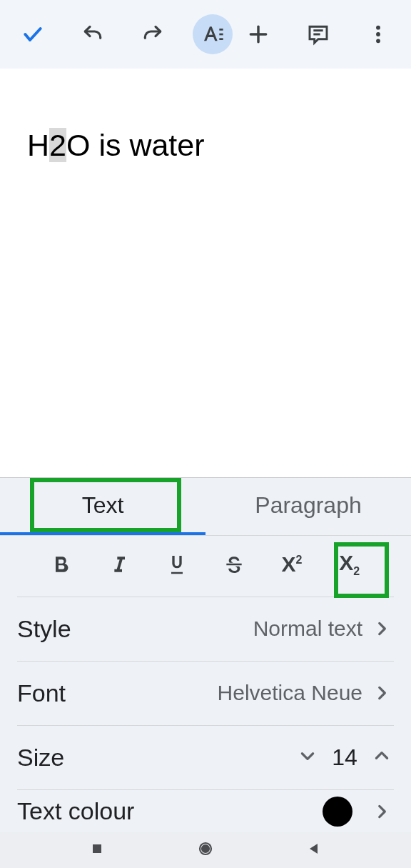 The height and width of the screenshot is (868, 411). What do you see at coordinates (345, 757) in the screenshot?
I see `size-value: 14` at bounding box center [345, 757].